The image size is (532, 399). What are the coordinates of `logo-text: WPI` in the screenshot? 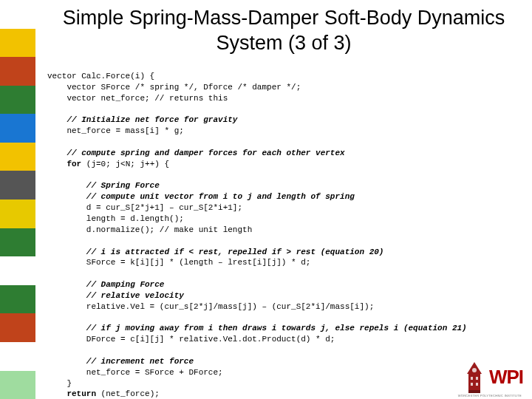 It's located at (506, 377).